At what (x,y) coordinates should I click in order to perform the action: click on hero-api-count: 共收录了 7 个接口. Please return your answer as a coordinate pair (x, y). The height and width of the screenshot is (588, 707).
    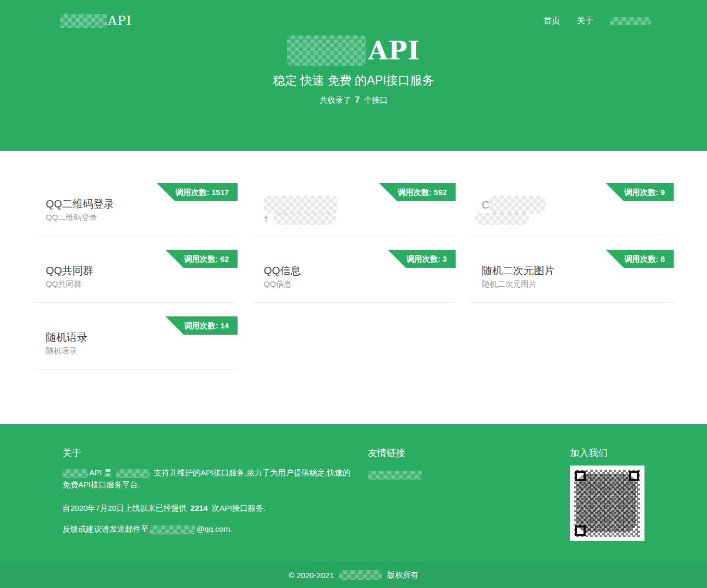
    Looking at the image, I should click on (353, 100).